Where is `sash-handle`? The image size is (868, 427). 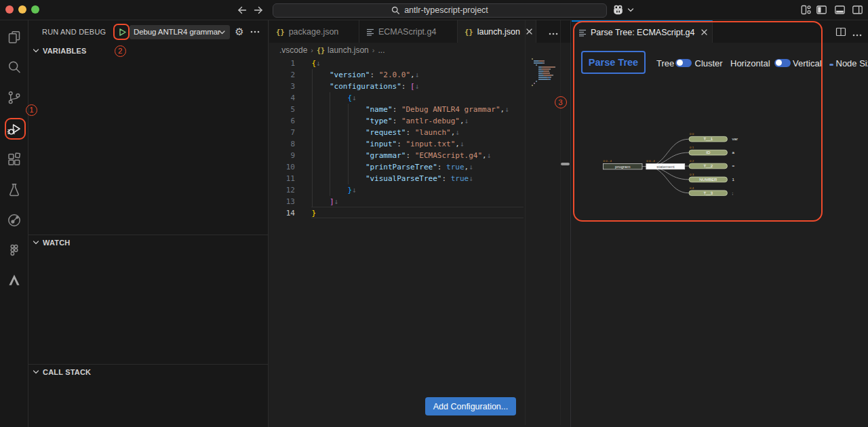
sash-handle is located at coordinates (566, 164).